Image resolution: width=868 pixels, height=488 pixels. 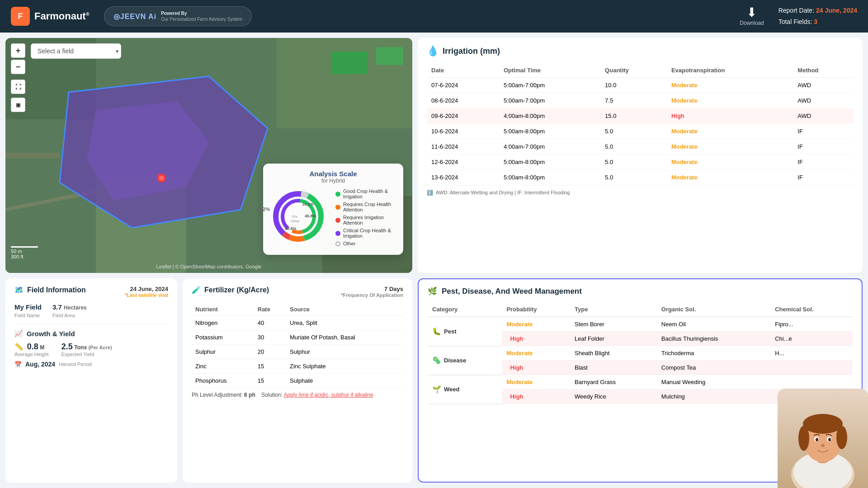 I want to click on pest-chemical: Chi...e, so click(x=811, y=339).